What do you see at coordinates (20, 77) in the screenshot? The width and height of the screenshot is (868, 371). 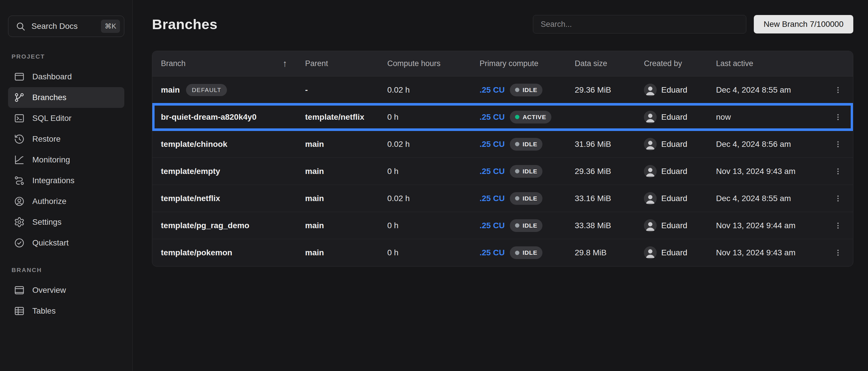 I see `dashboard-icon` at bounding box center [20, 77].